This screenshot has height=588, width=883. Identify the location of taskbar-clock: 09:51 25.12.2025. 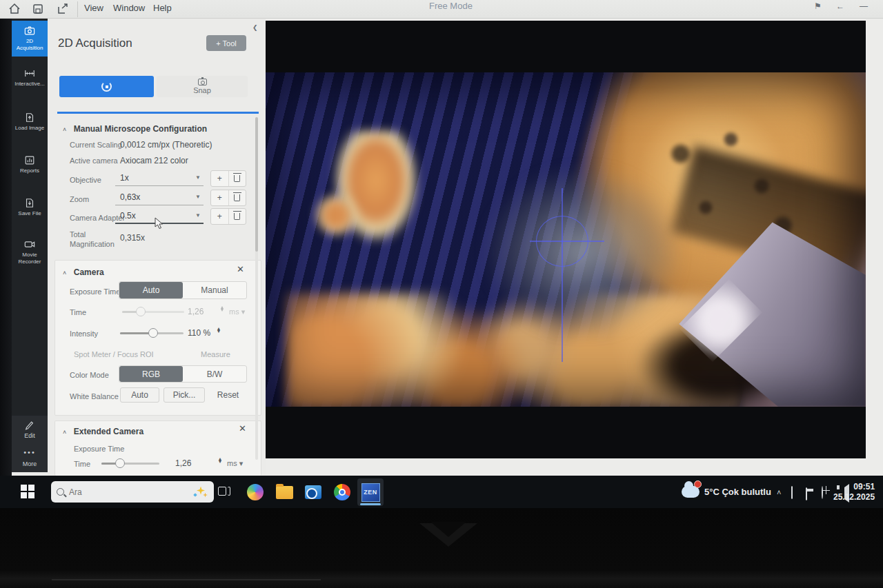
(854, 492).